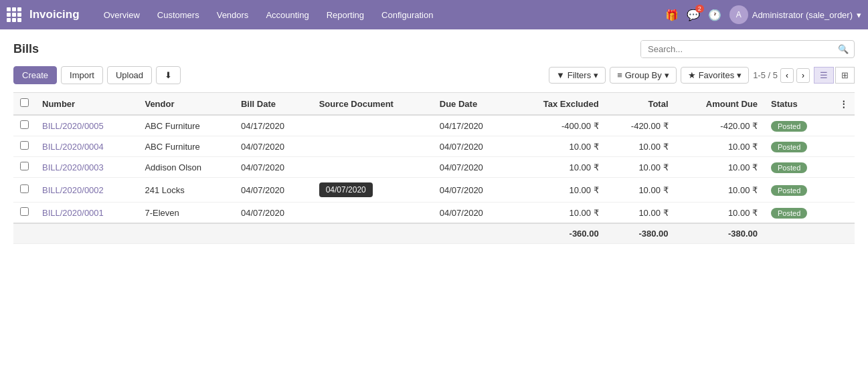 This screenshot has height=387, width=868. I want to click on filters-button: ▼ Filters ▾, so click(577, 75).